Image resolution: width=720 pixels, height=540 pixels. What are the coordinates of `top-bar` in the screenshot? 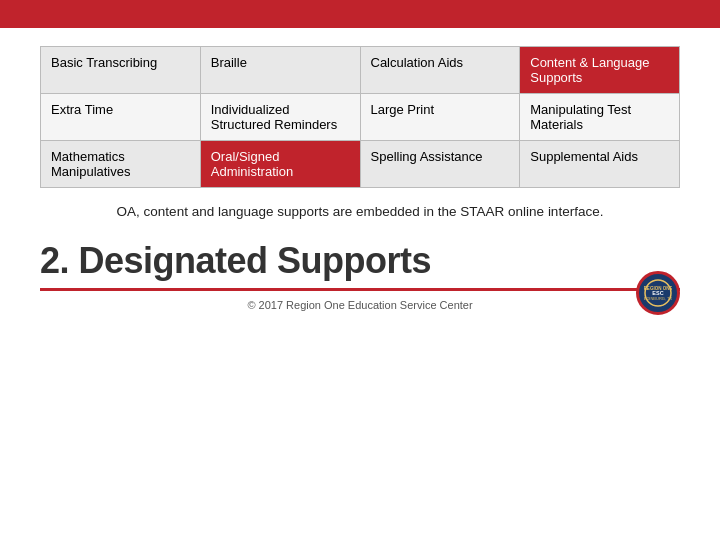 It's located at (360, 14).